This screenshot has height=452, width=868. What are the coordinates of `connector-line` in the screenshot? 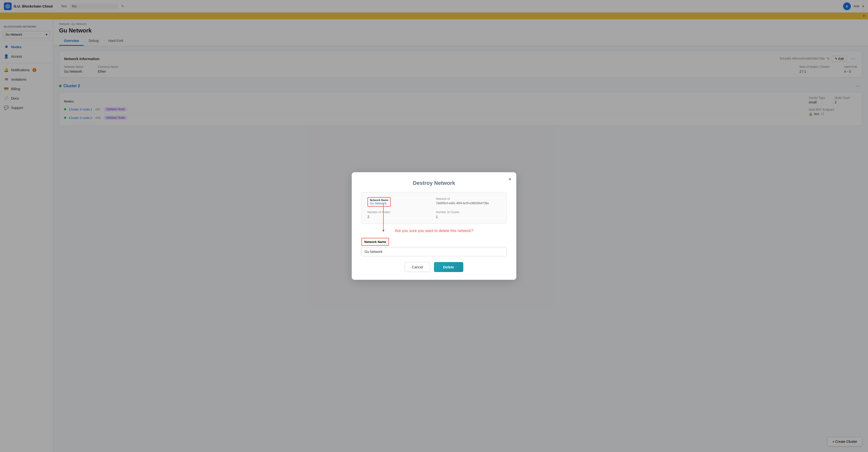 It's located at (383, 217).